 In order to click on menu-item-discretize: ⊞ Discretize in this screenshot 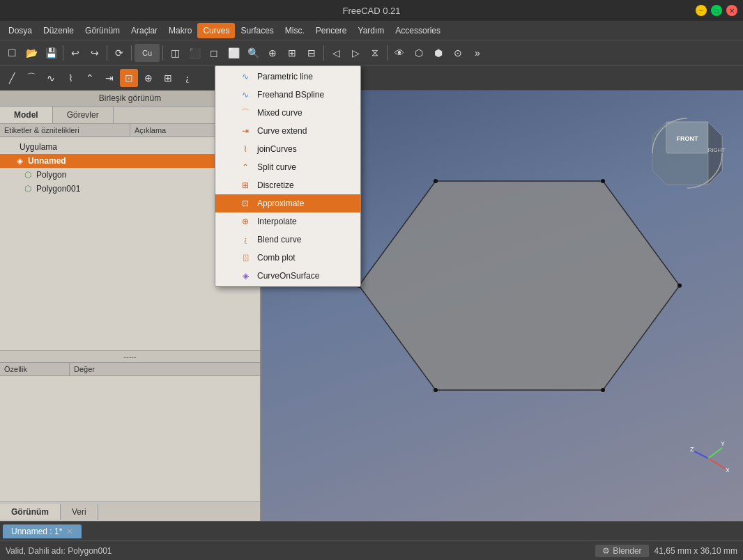, I will do `click(288, 185)`.